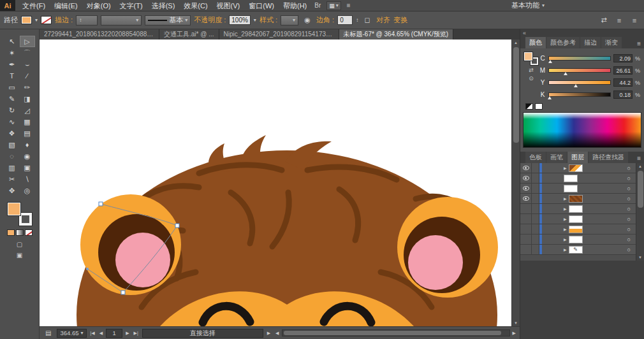  I want to click on zoom-tool: ◎, so click(27, 191).